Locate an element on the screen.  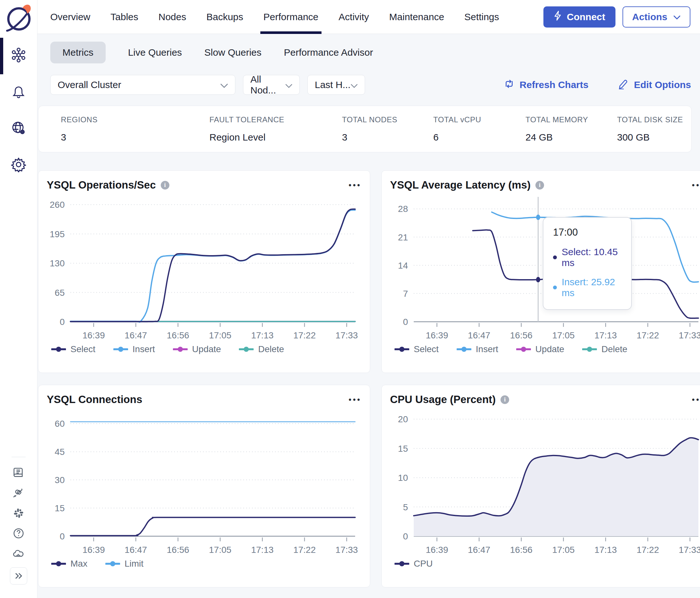
sidebar-expand-button is located at coordinates (19, 576).